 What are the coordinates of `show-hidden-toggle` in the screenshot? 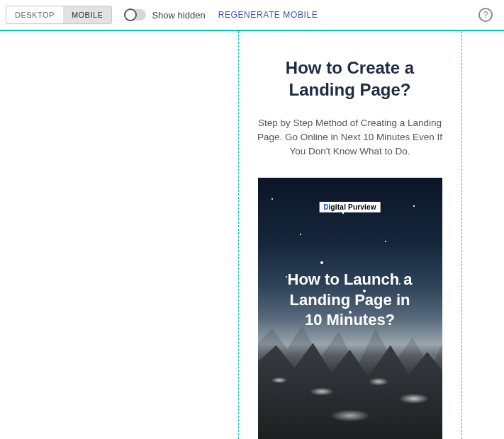 It's located at (135, 15).